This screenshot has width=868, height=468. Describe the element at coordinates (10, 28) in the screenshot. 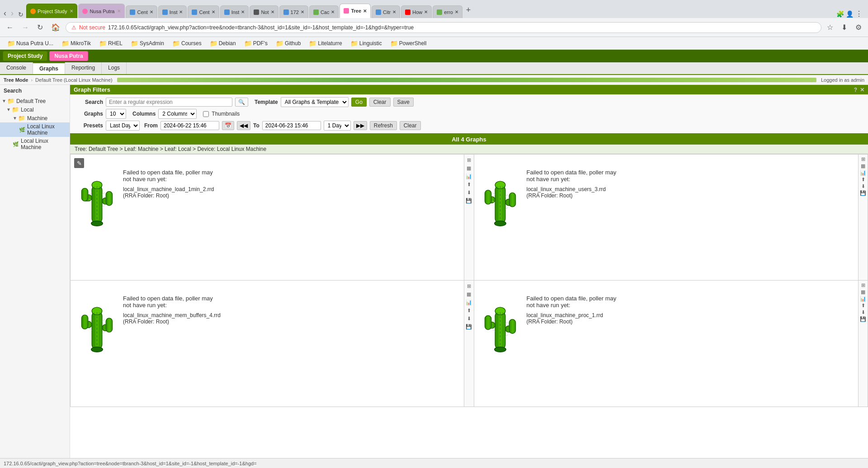

I see `back-btn: ←` at that location.